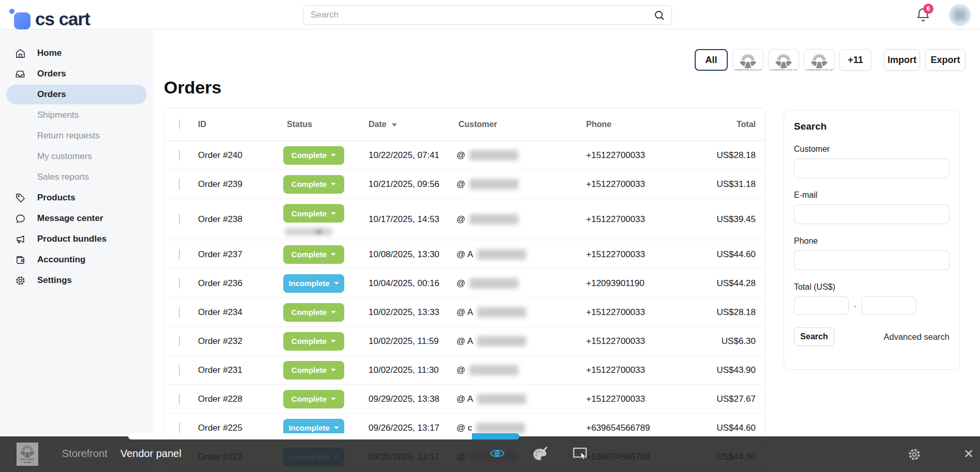 The height and width of the screenshot is (472, 980). What do you see at coordinates (63, 19) in the screenshot?
I see `logo-text: cs cart` at bounding box center [63, 19].